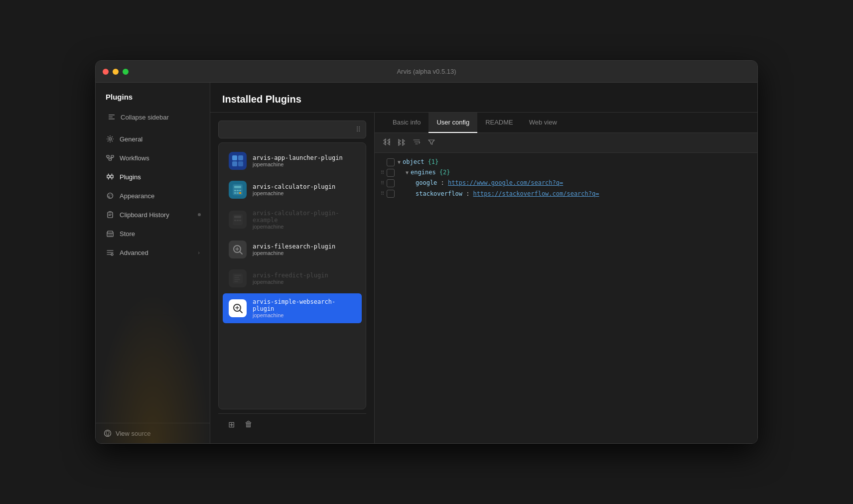  What do you see at coordinates (110, 215) in the screenshot?
I see `clipboard-icon` at bounding box center [110, 215].